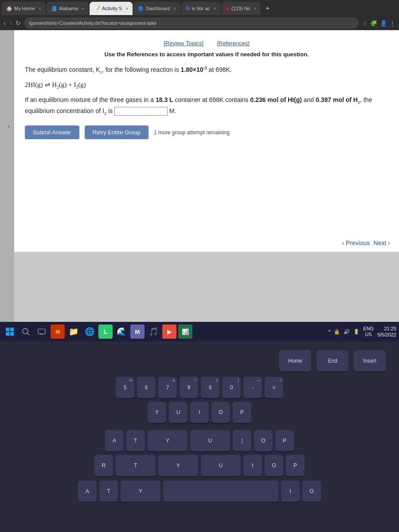  I want to click on key-end: End, so click(332, 361).